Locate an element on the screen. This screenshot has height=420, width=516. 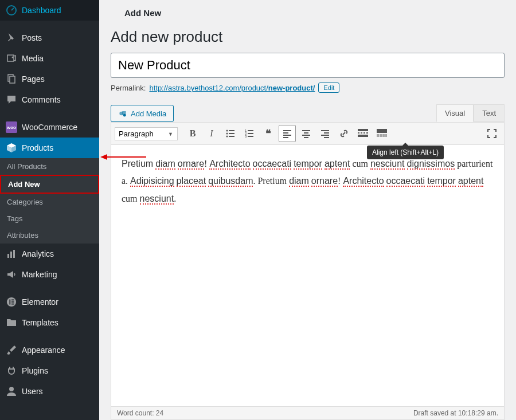
sidebar-item-posts: Posts is located at coordinates (49, 38).